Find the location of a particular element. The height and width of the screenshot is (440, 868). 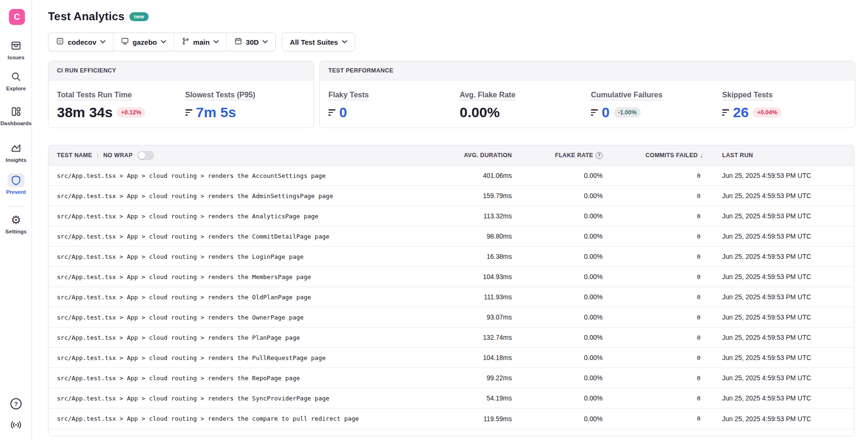

delta-badge: +0.12% is located at coordinates (131, 112).